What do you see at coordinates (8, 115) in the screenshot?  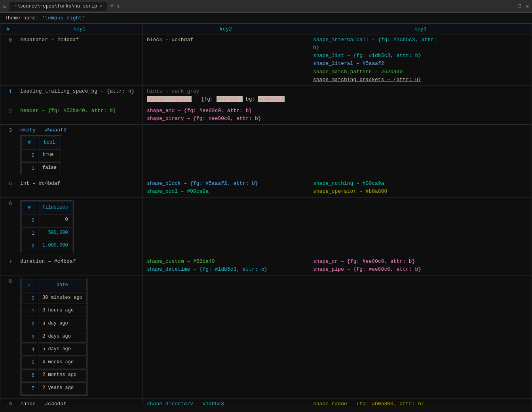 I see `row-num: 2` at bounding box center [8, 115].